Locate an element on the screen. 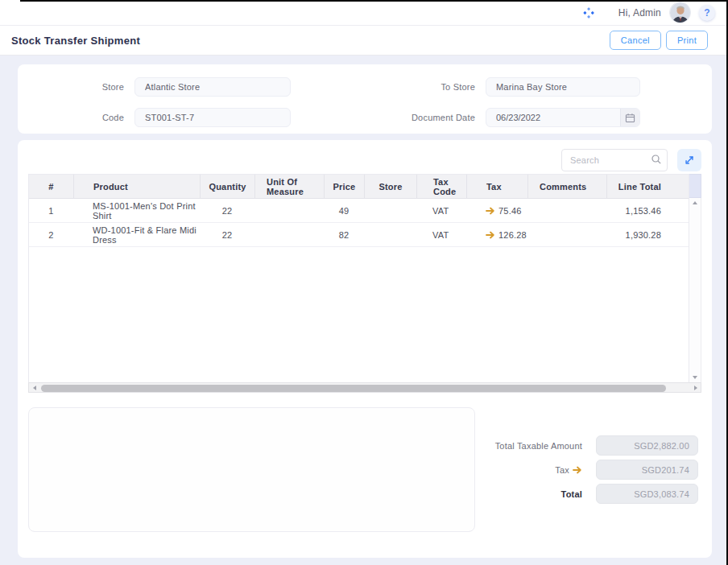  title-actions: Cancel Print is located at coordinates (659, 40).